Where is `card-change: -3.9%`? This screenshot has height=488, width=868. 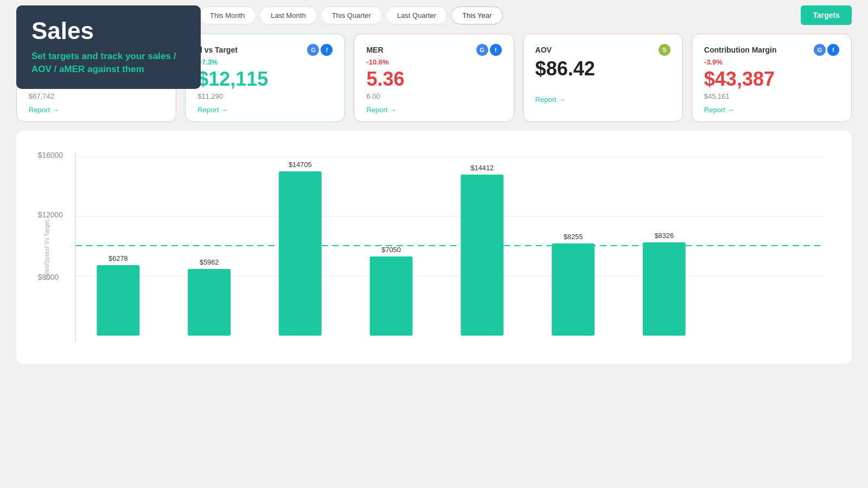
card-change: -3.9% is located at coordinates (771, 62).